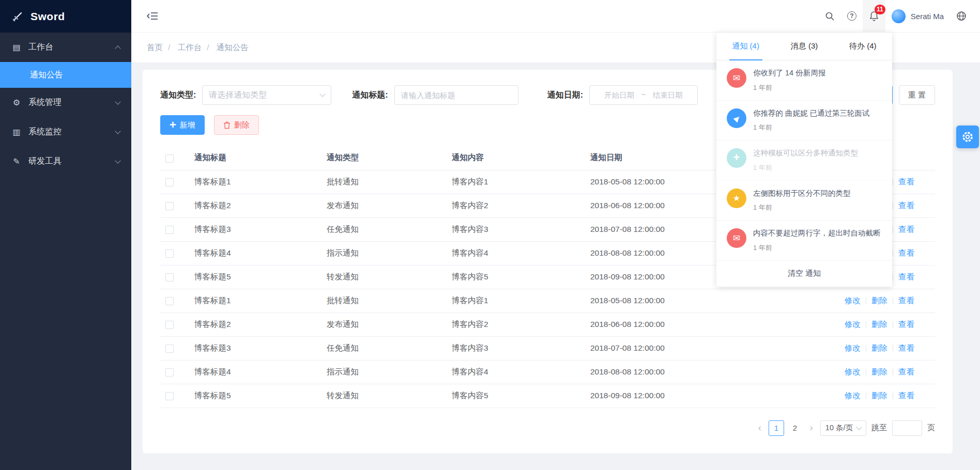 The height and width of the screenshot is (470, 980). I want to click on cell-content: 博客内容1, so click(516, 301).